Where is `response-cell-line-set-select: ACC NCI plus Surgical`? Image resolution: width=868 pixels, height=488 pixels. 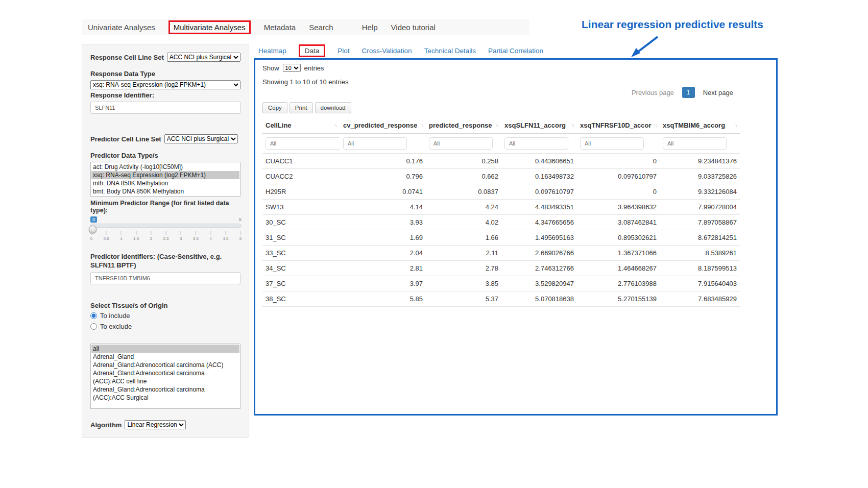
response-cell-line-set-select: ACC NCI plus Surgical is located at coordinates (204, 57).